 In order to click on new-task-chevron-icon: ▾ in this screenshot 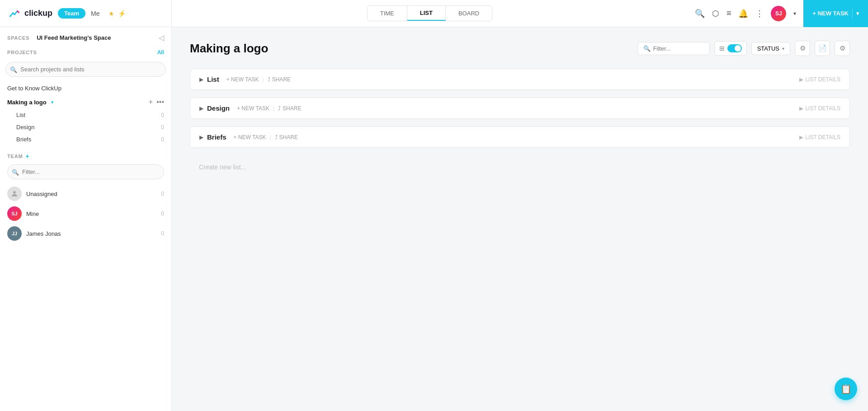, I will do `click(858, 14)`.